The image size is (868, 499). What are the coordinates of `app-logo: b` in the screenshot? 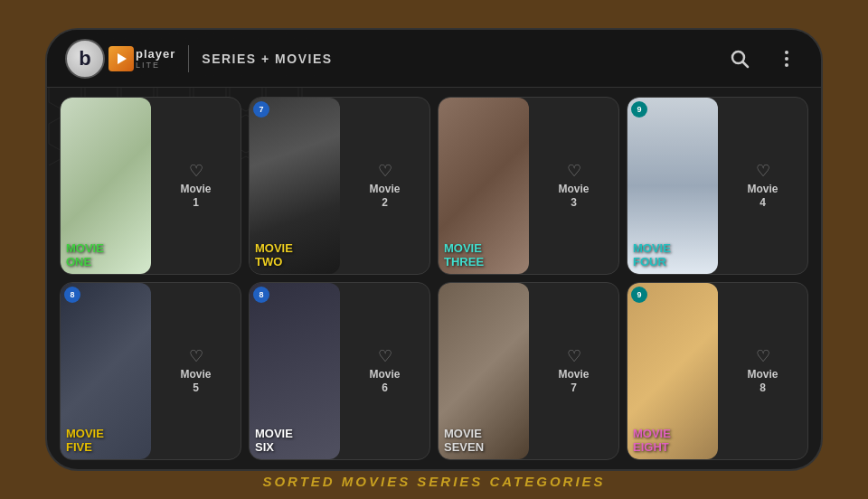 It's located at (85, 59).